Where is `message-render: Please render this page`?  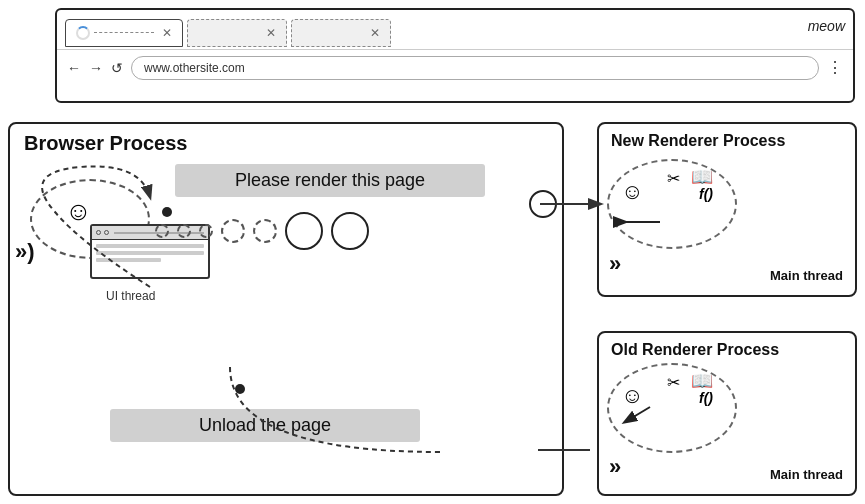
message-render: Please render this page is located at coordinates (330, 180).